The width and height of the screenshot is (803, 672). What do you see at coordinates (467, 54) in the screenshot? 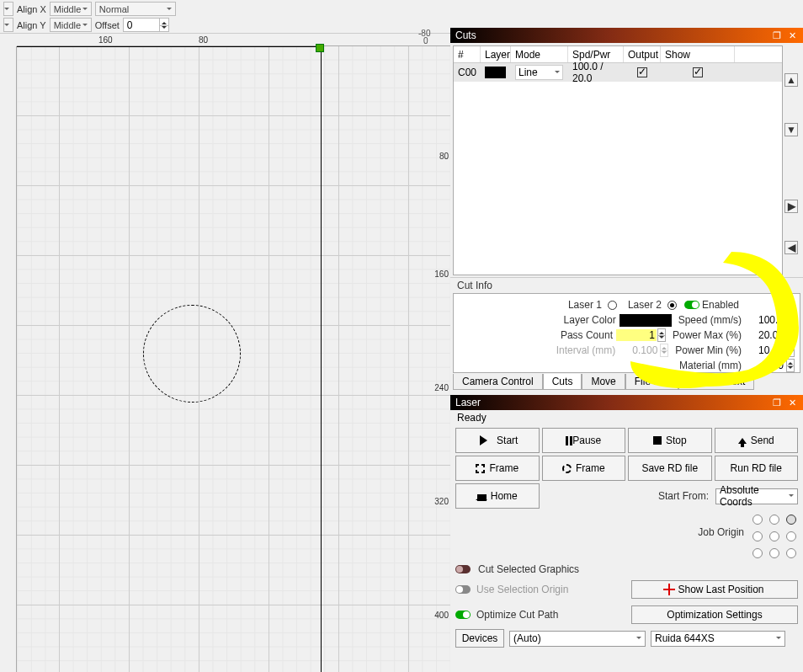
I see `col-num: #` at bounding box center [467, 54].